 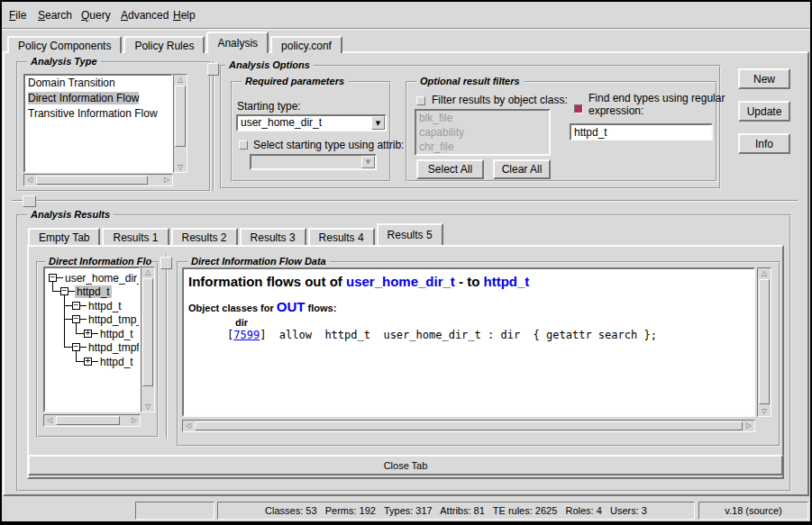 I want to click on object-classes-heading: Object classes for OUT flows:, so click(x=470, y=306).